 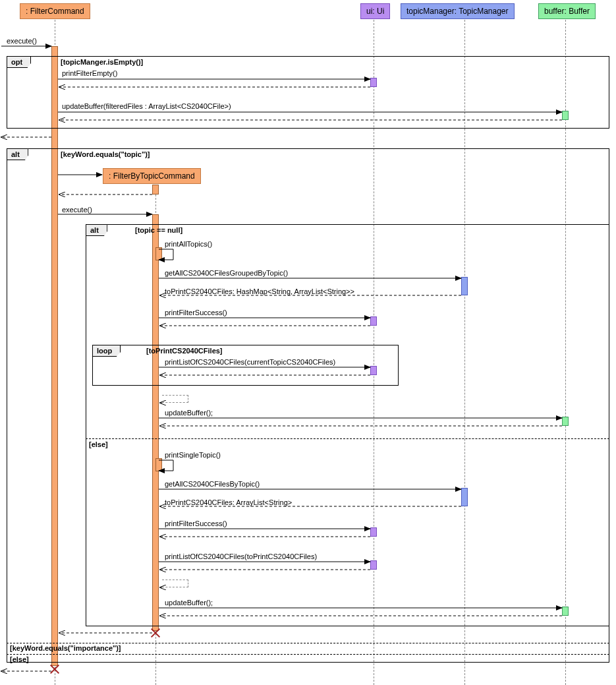 What do you see at coordinates (188, 413) in the screenshot?
I see `msg-updatebuffer2: updateBuffer();` at bounding box center [188, 413].